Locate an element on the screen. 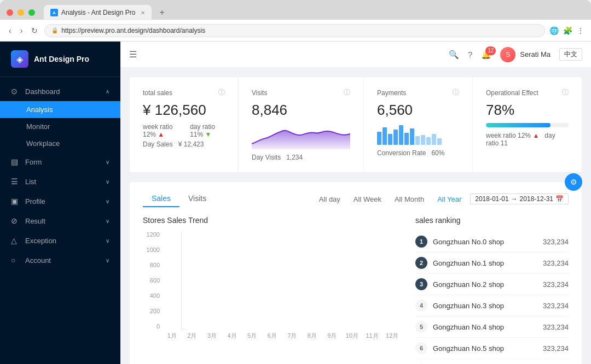  sidebar-item-analysis: Analysis is located at coordinates (60, 109).